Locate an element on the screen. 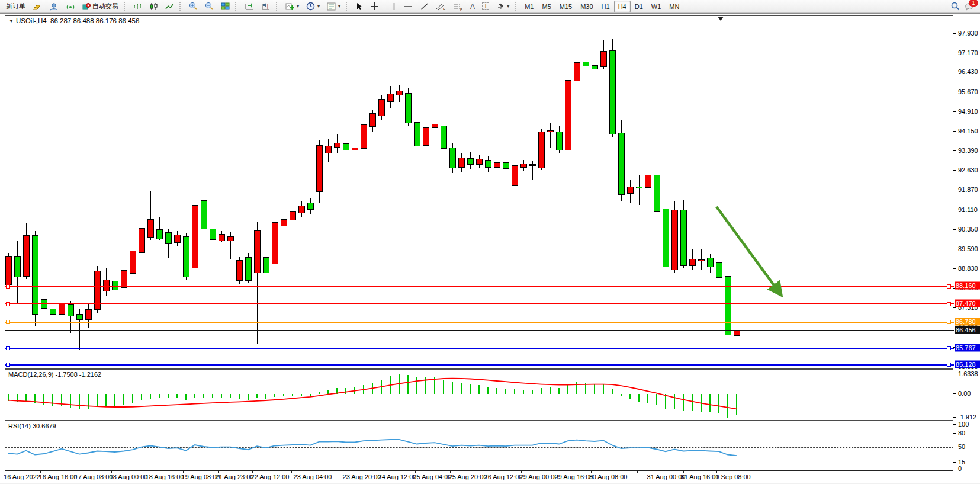 This screenshot has height=484, width=980. vertical-line-icon-svg is located at coordinates (394, 7).